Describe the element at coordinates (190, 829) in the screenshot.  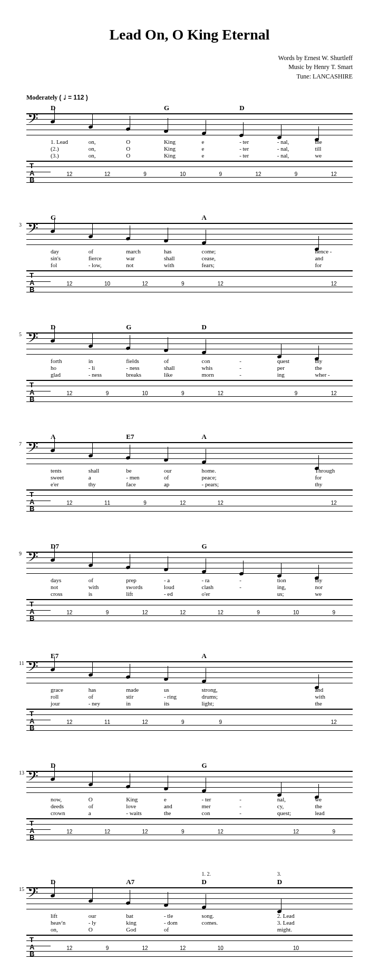
I see `tablature-staff: TAB121212912129` at that location.